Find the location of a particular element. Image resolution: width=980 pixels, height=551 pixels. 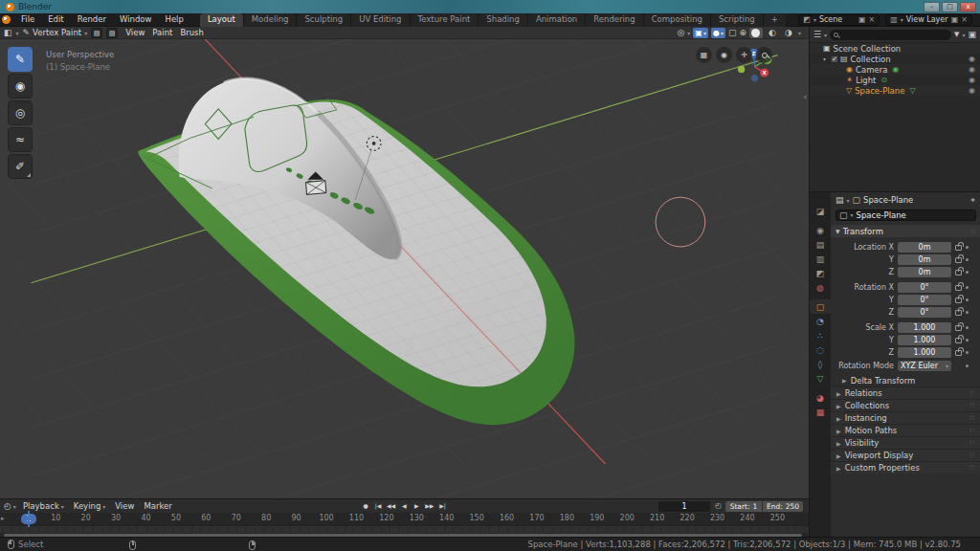

workspace-tab: Animation is located at coordinates (557, 20).